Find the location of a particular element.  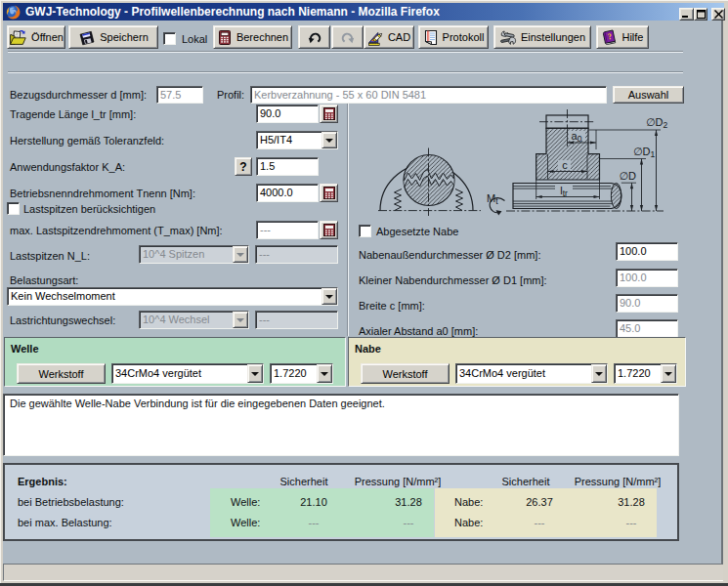

redo-button is located at coordinates (348, 37).